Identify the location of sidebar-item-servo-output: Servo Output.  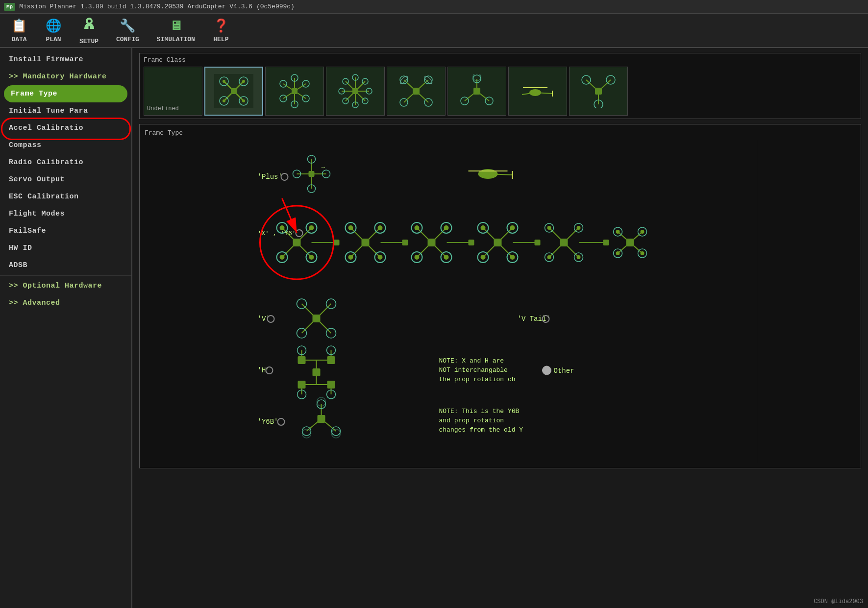
(66, 179).